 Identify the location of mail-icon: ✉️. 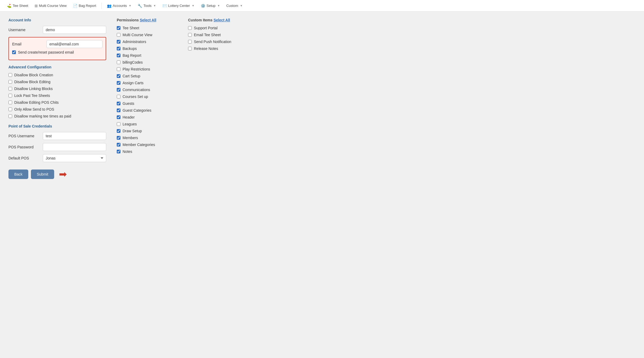
(165, 6).